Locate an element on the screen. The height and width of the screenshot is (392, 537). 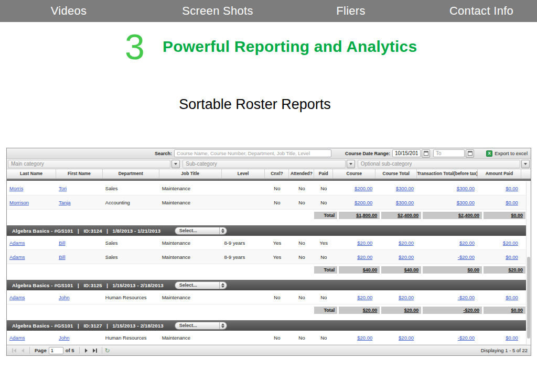
table-row: AdamsJohnHuman ResourcesMaintenanceNoNoN… is located at coordinates (268, 298).